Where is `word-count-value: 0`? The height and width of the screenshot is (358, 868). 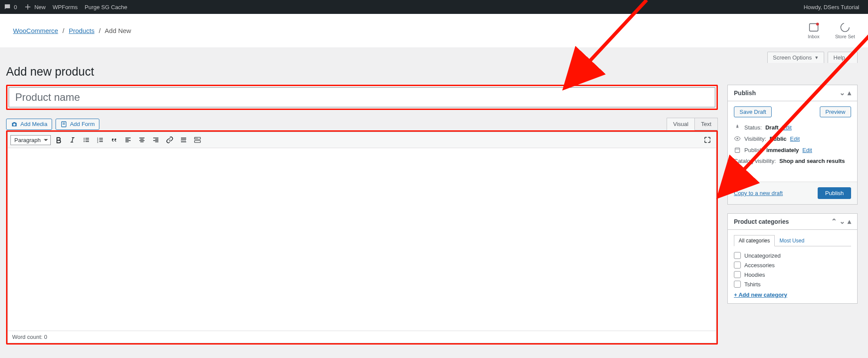
word-count-value: 0 is located at coordinates (45, 337).